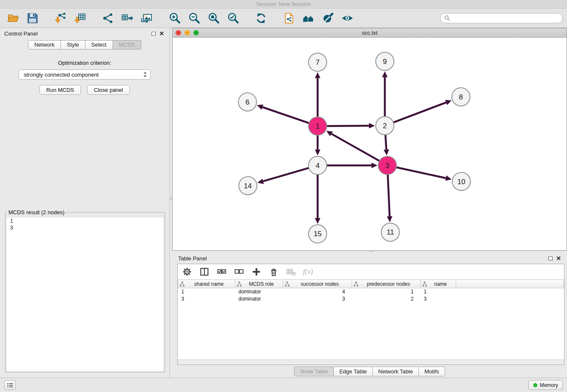  Describe the element at coordinates (80, 18) in the screenshot. I see `import-table-icon` at that location.